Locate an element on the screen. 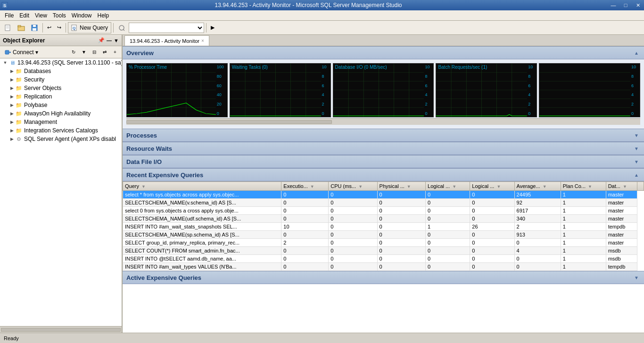 Image resolution: width=644 pixels, height=343 pixels. menu-file: File is located at coordinates (9, 16).